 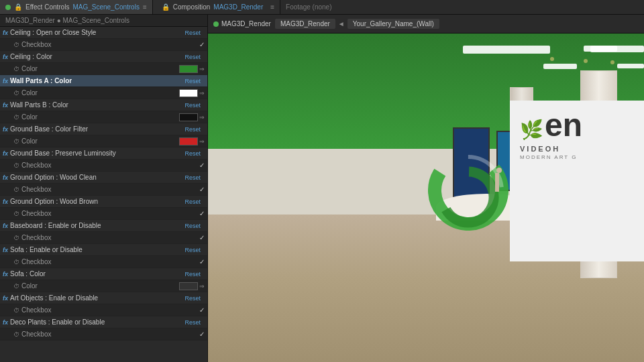 I want to click on sub-row-ceiling-color-color: ⏱Color⇒, so click(x=103, y=69).